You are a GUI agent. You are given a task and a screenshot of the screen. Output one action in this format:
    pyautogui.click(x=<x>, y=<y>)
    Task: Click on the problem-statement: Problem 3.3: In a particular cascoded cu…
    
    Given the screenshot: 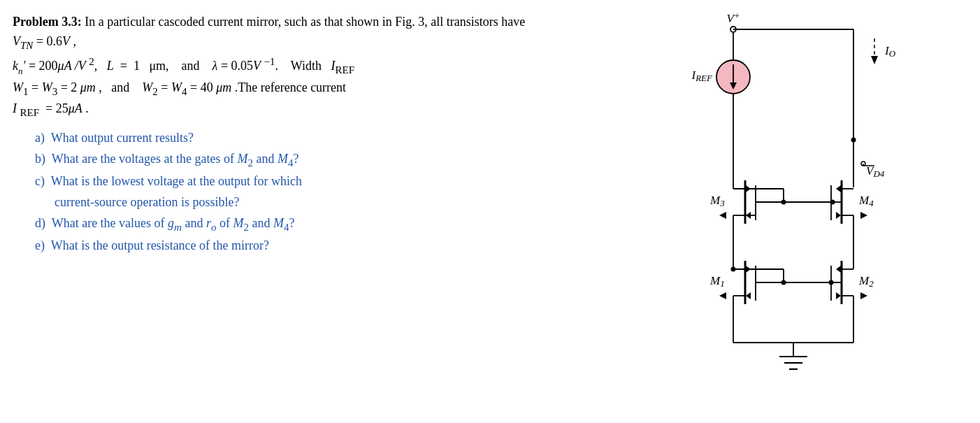 What is the action you would take?
    pyautogui.click(x=272, y=34)
    